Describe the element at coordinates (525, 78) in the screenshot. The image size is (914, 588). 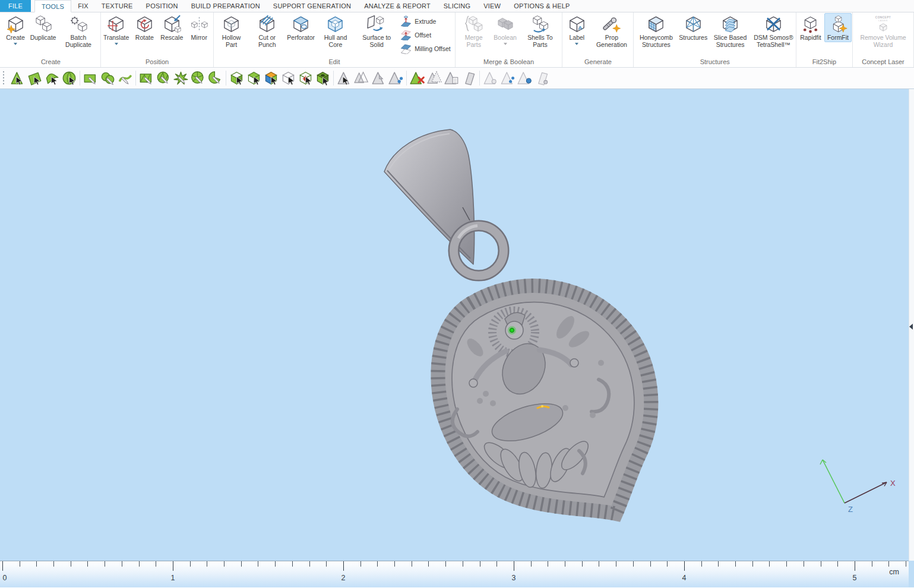
I see `filter-ball-icon` at that location.